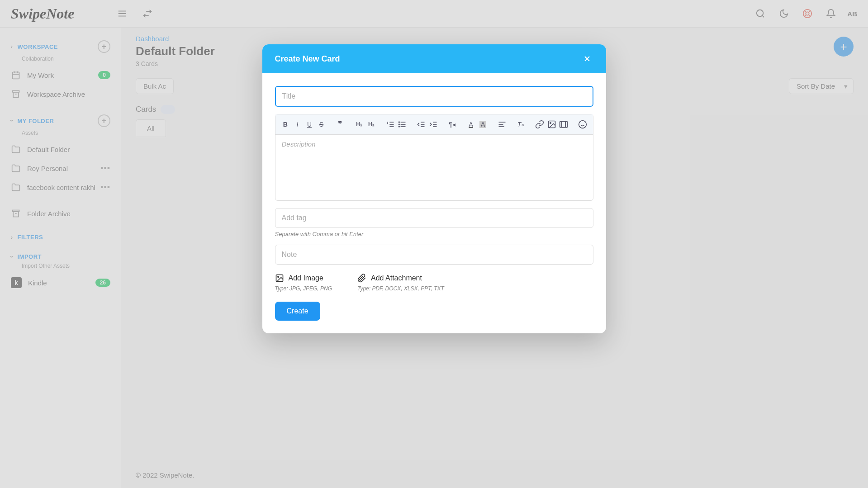 Image resolution: width=868 pixels, height=488 pixels. What do you see at coordinates (396, 278) in the screenshot?
I see `add-attachment-label: Add Attachment` at bounding box center [396, 278].